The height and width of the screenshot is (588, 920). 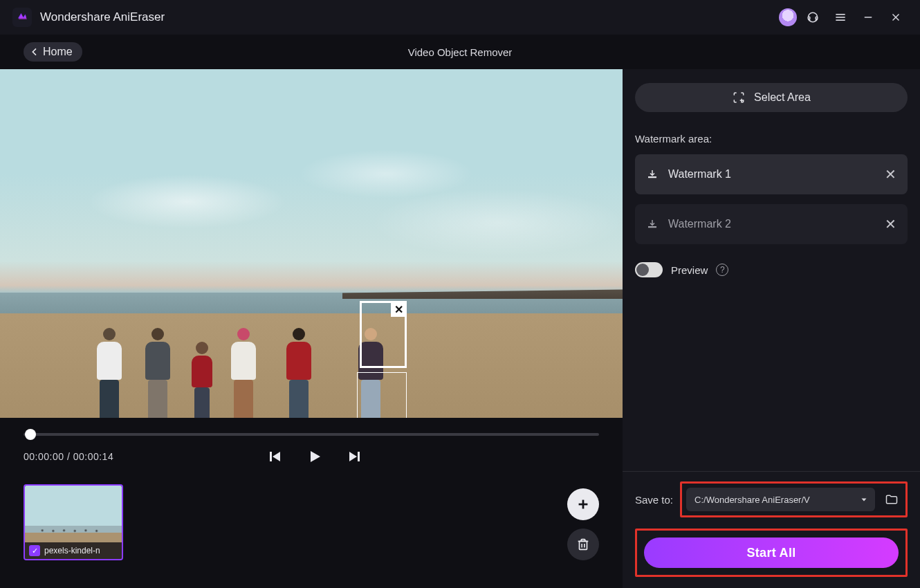 What do you see at coordinates (788, 17) in the screenshot?
I see `avatar` at bounding box center [788, 17].